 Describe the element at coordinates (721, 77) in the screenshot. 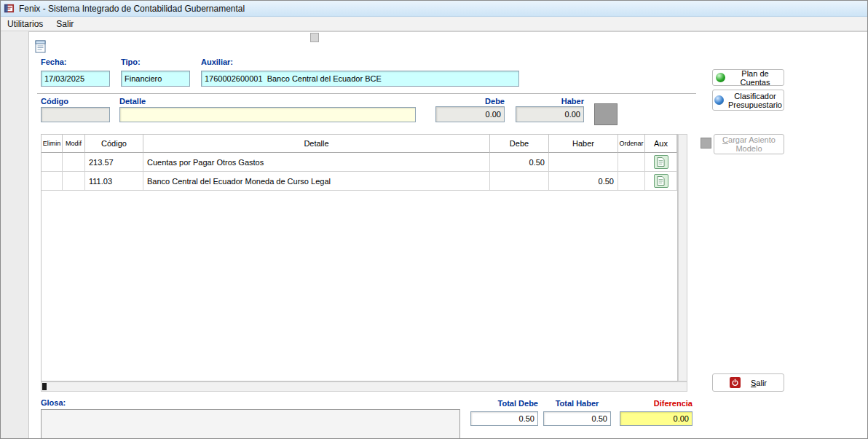

I see `green-sphere-icon` at that location.